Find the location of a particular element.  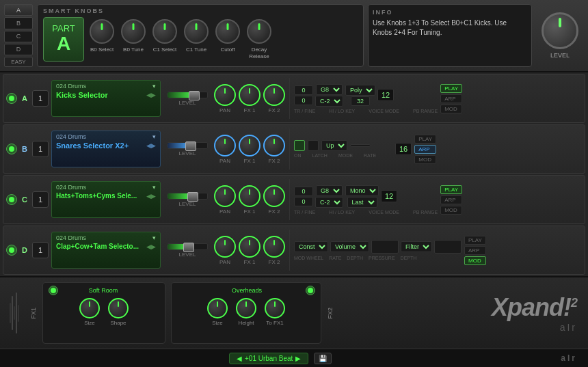

pan-knob-a-ctrl is located at coordinates (225, 95).